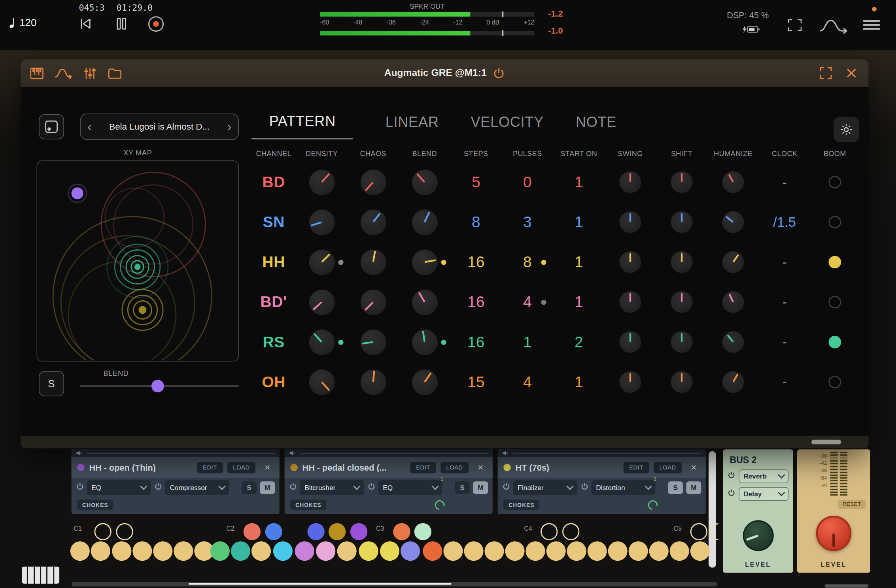 This screenshot has height=588, width=896. What do you see at coordinates (835, 182) in the screenshot?
I see `row0-boom-toggle` at bounding box center [835, 182].